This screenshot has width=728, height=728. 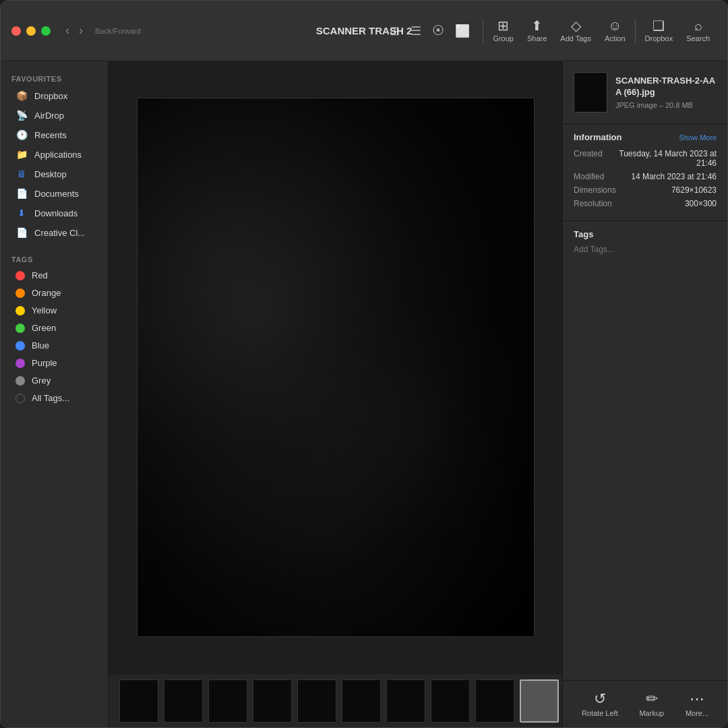 What do you see at coordinates (54, 233) in the screenshot?
I see `sidebar-item-creative-cloud: 📄 Creative Cl...` at bounding box center [54, 233].